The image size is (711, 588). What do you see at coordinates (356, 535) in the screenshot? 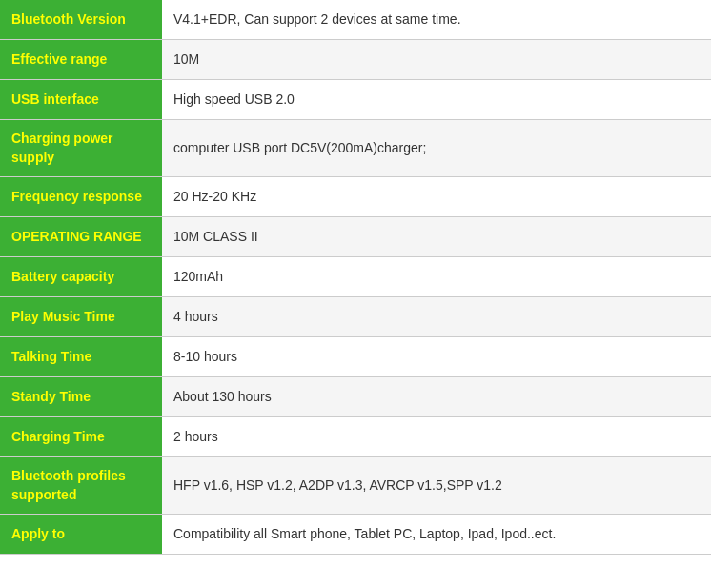
I see `table-row: Apply toCompatibility all Smart phone, T…` at bounding box center [356, 535].